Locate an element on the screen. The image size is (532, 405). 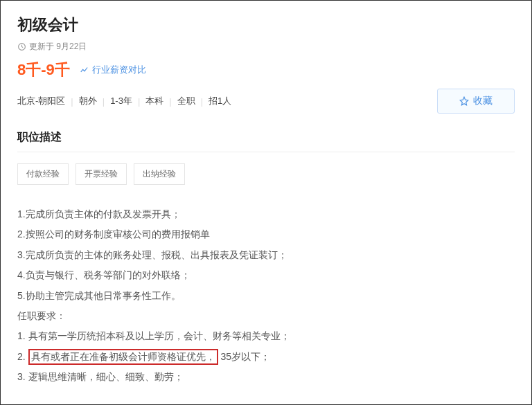
meta-experience: 1-3年 is located at coordinates (121, 101).